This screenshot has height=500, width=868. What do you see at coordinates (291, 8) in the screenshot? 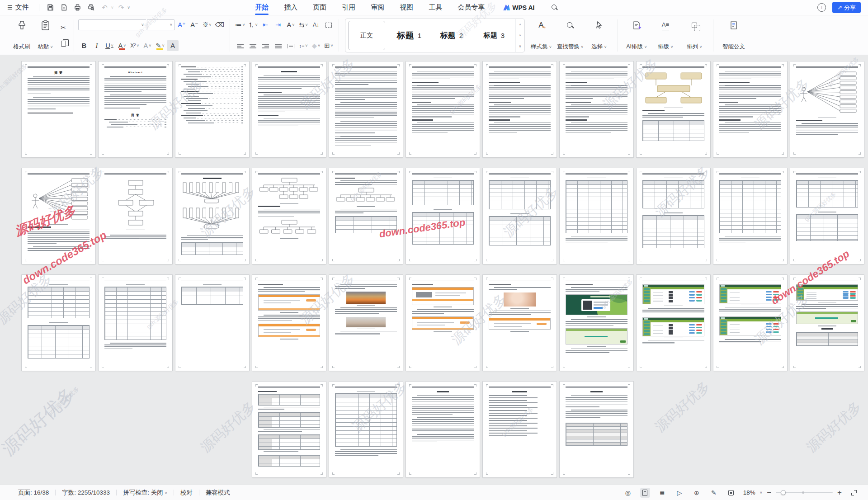
I see `tab-insert: 插入` at bounding box center [291, 8].